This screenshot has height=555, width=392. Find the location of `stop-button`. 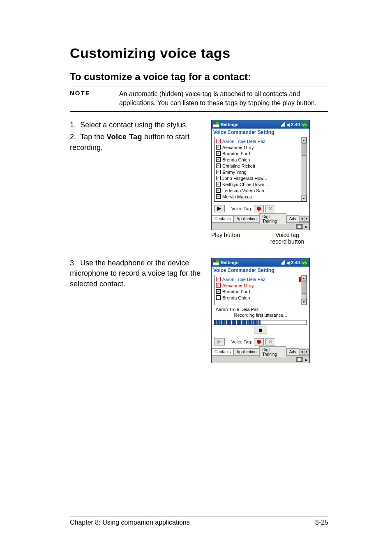

stop-button is located at coordinates (261, 330).